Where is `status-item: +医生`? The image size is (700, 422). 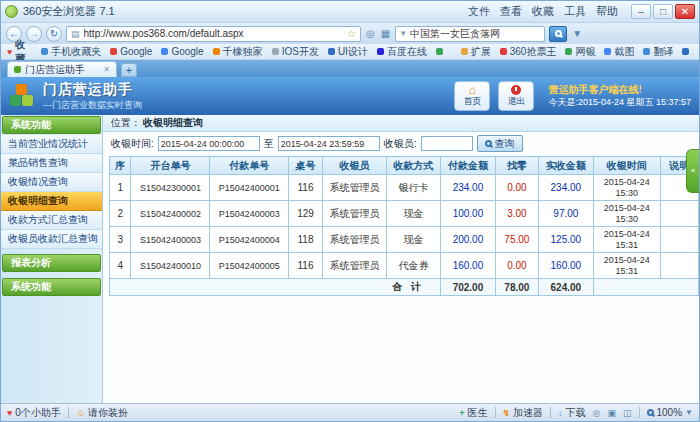 status-item: +医生 is located at coordinates (473, 413).